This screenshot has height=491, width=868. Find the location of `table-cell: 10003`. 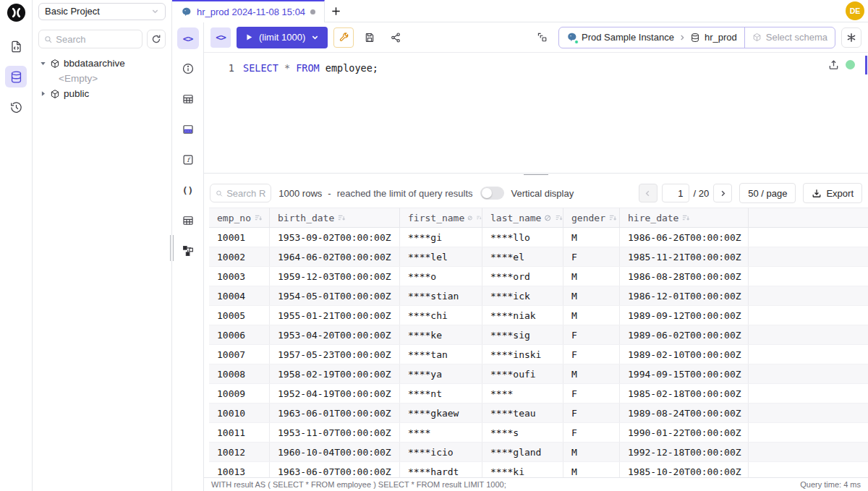

table-cell: 10003 is located at coordinates (239, 276).